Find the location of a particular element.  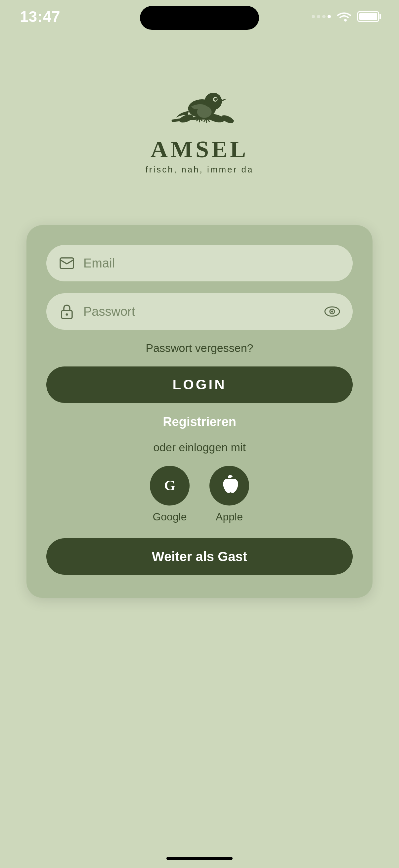

email-input is located at coordinates (212, 264).